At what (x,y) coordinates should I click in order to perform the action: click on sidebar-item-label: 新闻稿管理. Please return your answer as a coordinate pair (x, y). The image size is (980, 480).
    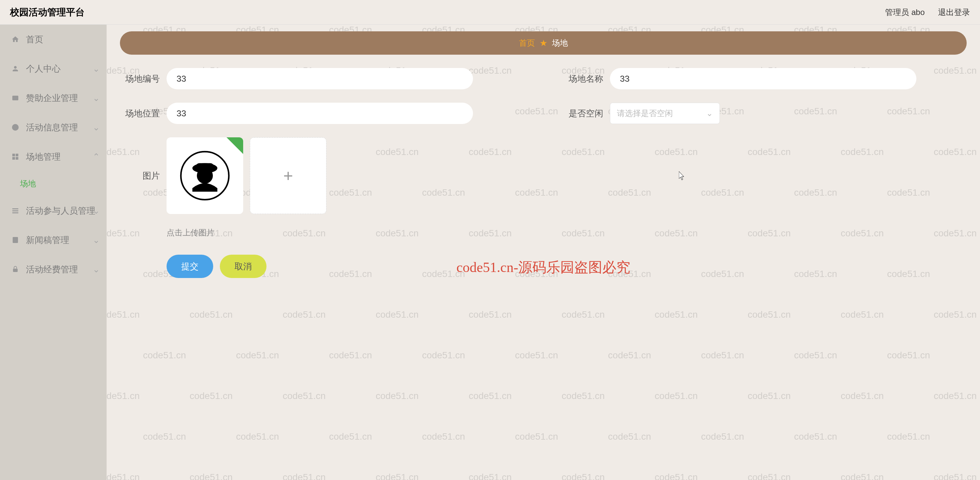
    Looking at the image, I should click on (48, 240).